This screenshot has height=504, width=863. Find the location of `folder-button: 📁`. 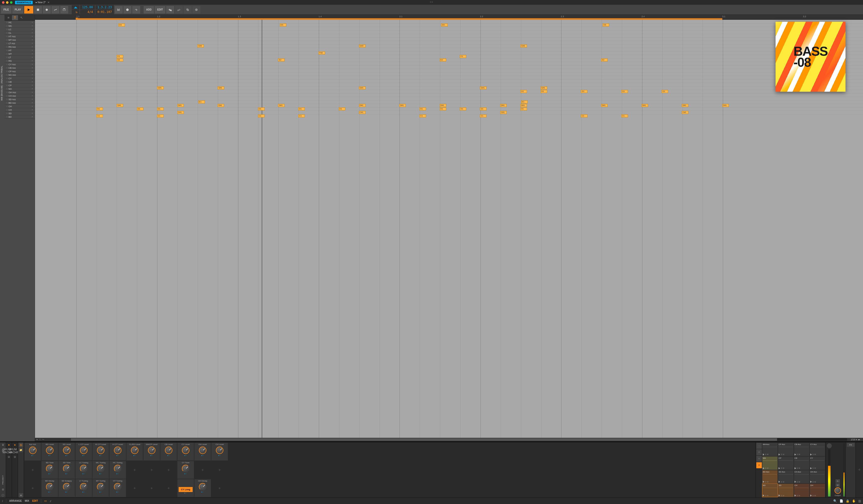

folder-button: 📁 is located at coordinates (21, 450).